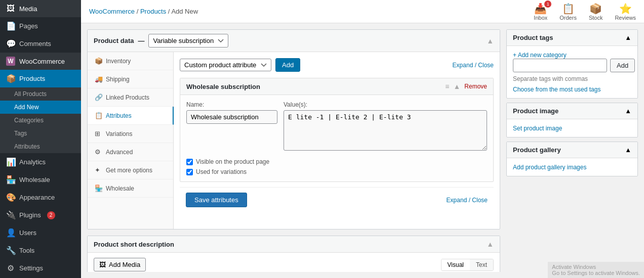 The image size is (644, 278). I want to click on tab-attributes: 📋 Attributes, so click(131, 116).